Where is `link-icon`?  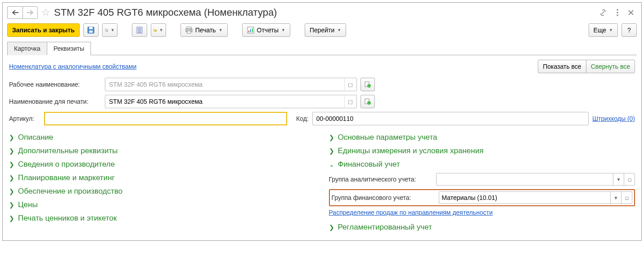
link-icon is located at coordinates (603, 13).